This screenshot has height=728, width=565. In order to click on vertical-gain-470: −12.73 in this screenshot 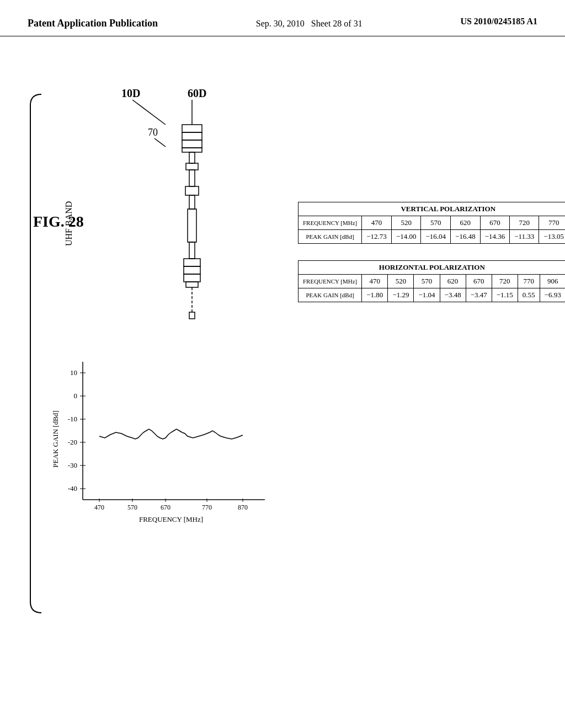, I will do `click(377, 237)`.